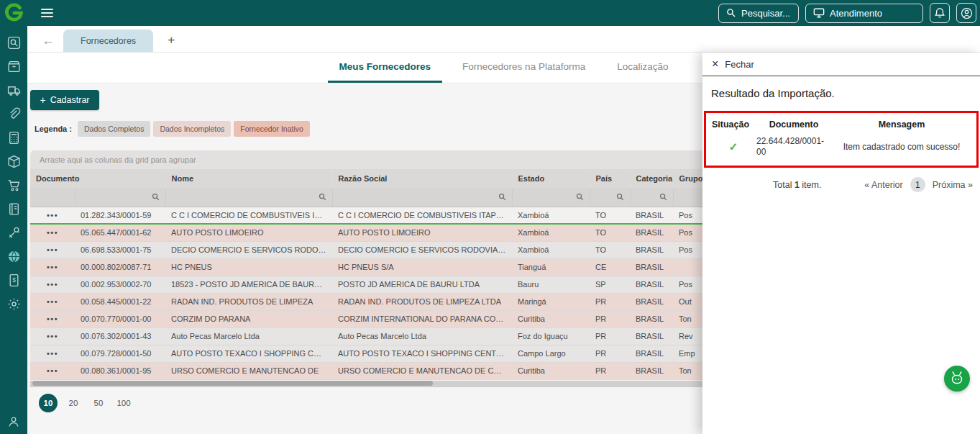 This screenshot has height=434, width=980. I want to click on app-logo, so click(14, 13).